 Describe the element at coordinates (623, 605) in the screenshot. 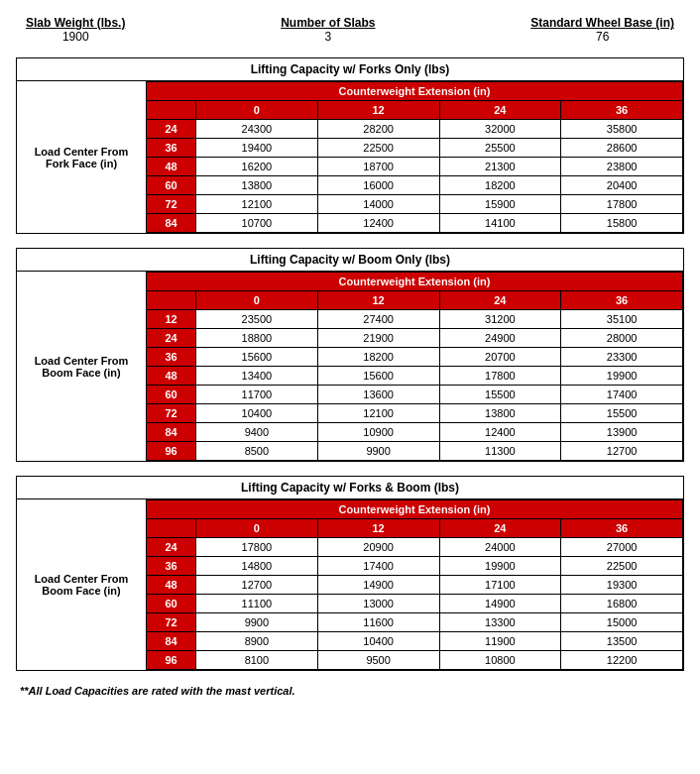

I see `data-cell: 16800` at that location.